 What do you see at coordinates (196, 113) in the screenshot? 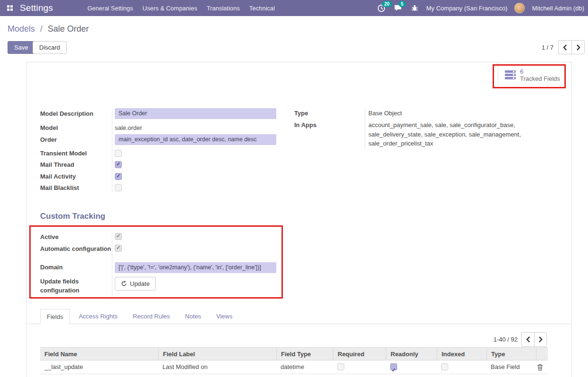
I see `model-description-input: Sale Order` at bounding box center [196, 113].